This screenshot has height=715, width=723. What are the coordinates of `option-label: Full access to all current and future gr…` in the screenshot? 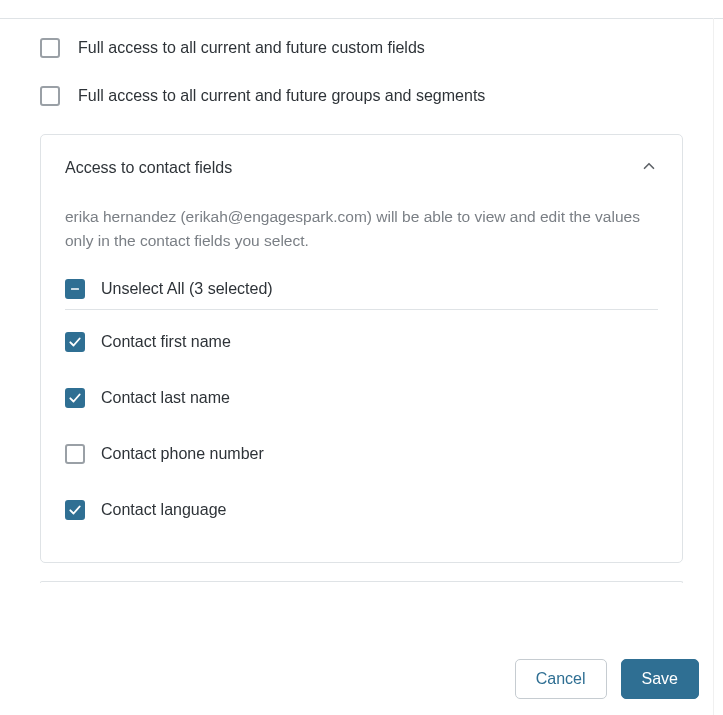 It's located at (282, 96).